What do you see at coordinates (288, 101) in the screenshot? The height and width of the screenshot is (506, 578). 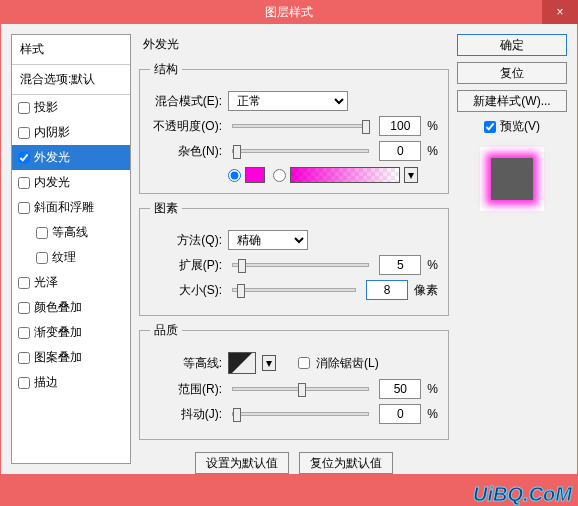 I see `blend-mode-select: 正常` at bounding box center [288, 101].